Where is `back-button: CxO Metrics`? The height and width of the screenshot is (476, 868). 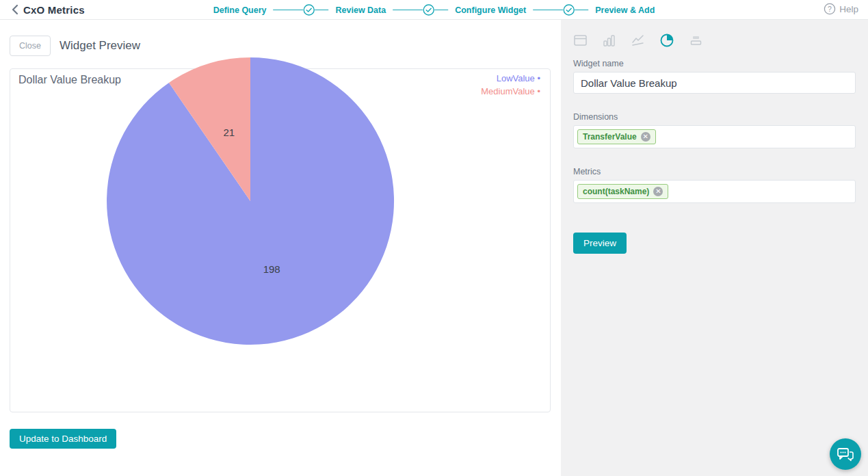 back-button: CxO Metrics is located at coordinates (48, 10).